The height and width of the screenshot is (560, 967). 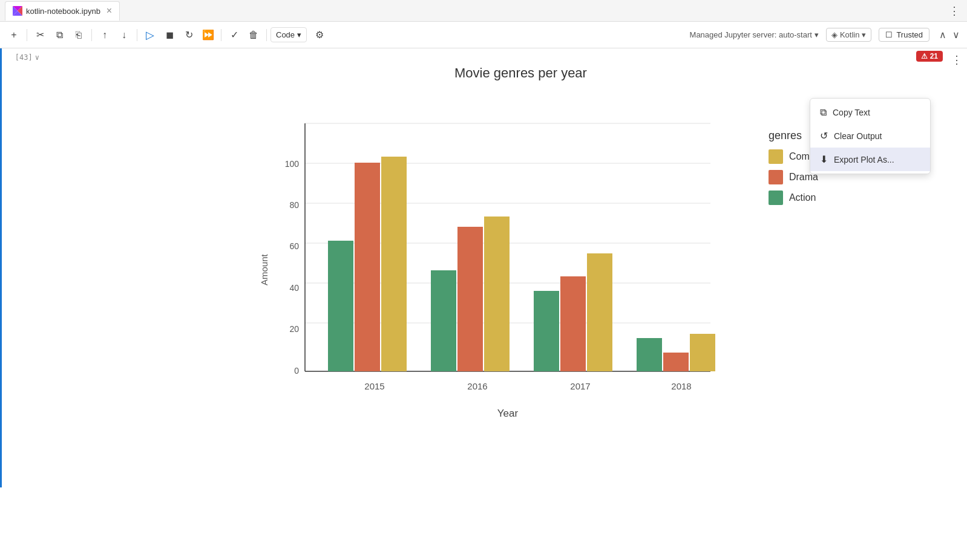 What do you see at coordinates (870, 112) in the screenshot?
I see `copy-text-menu-item: ⧉ Copy Text` at bounding box center [870, 112].